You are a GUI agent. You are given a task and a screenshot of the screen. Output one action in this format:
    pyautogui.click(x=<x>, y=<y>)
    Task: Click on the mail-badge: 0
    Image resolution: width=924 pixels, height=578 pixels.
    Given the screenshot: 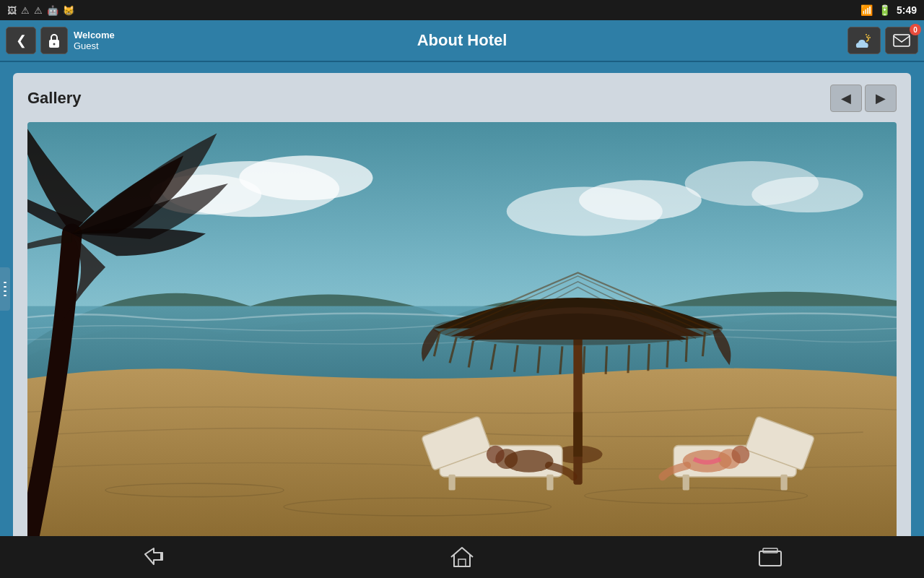 What is the action you would take?
    pyautogui.click(x=915, y=30)
    